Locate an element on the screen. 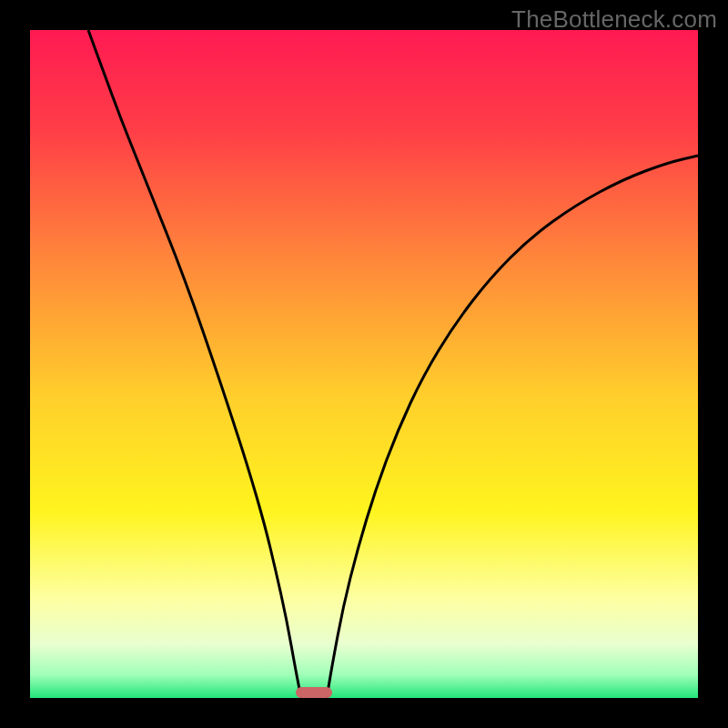 The image size is (728, 728). highlight-marker is located at coordinates (314, 693).